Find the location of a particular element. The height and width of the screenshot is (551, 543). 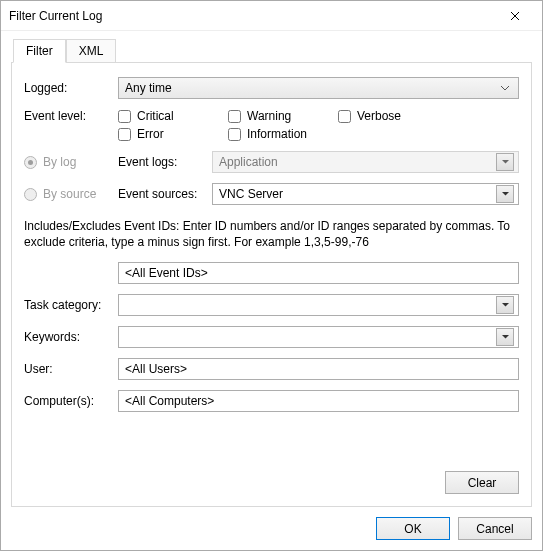

event-ids-input is located at coordinates (318, 273).